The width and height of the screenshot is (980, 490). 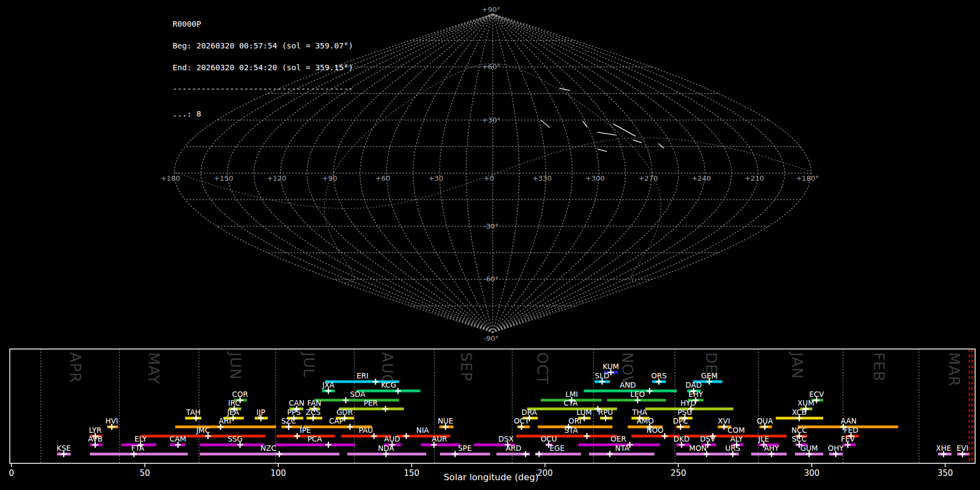 I want to click on shower-label-ELY: ELY, so click(x=140, y=439).